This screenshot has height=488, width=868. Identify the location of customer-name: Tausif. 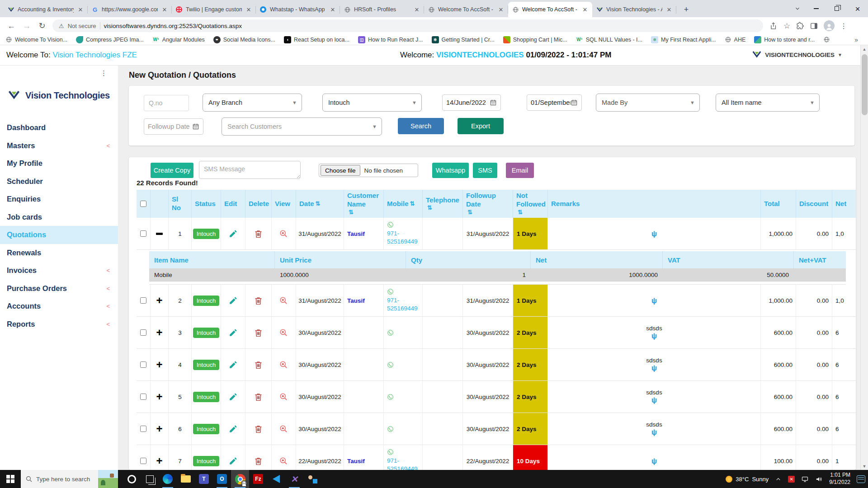
(364, 457).